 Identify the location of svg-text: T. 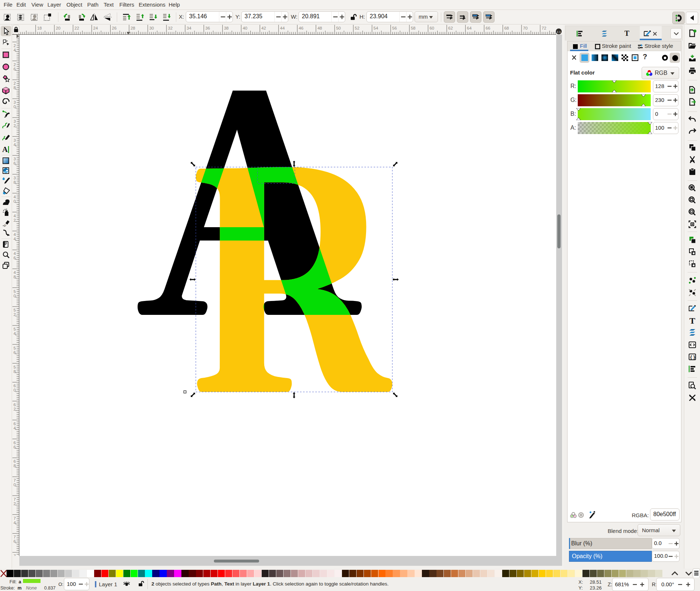
(692, 321).